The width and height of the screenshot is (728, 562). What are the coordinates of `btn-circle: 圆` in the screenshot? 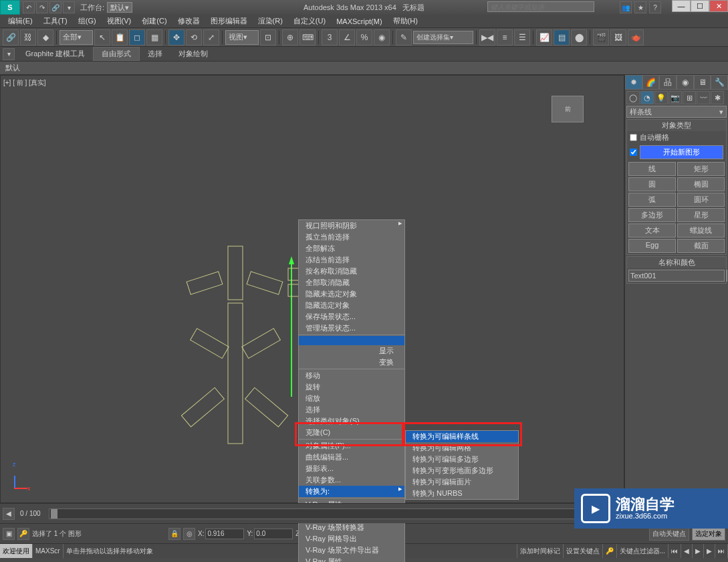 It's located at (652, 185).